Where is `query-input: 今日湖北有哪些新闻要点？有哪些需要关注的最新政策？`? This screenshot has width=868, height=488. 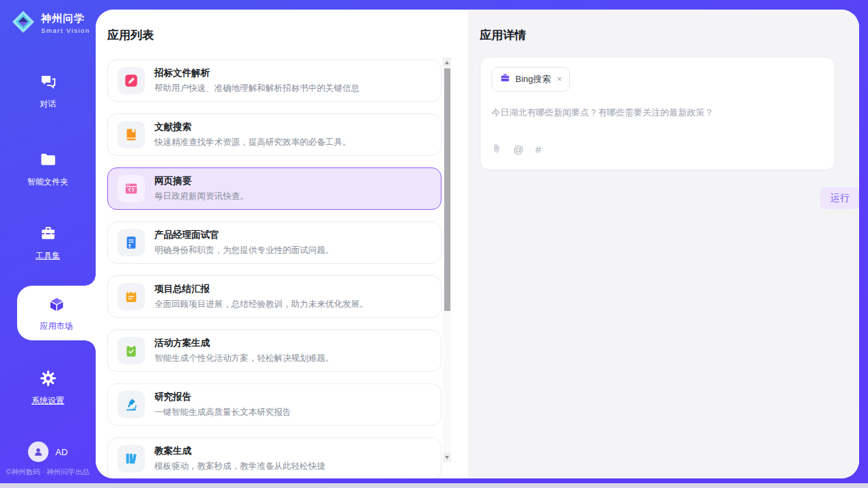
query-input: 今日湖北有哪些新闻要点？有哪些需要关注的最新政策？ is located at coordinates (657, 124).